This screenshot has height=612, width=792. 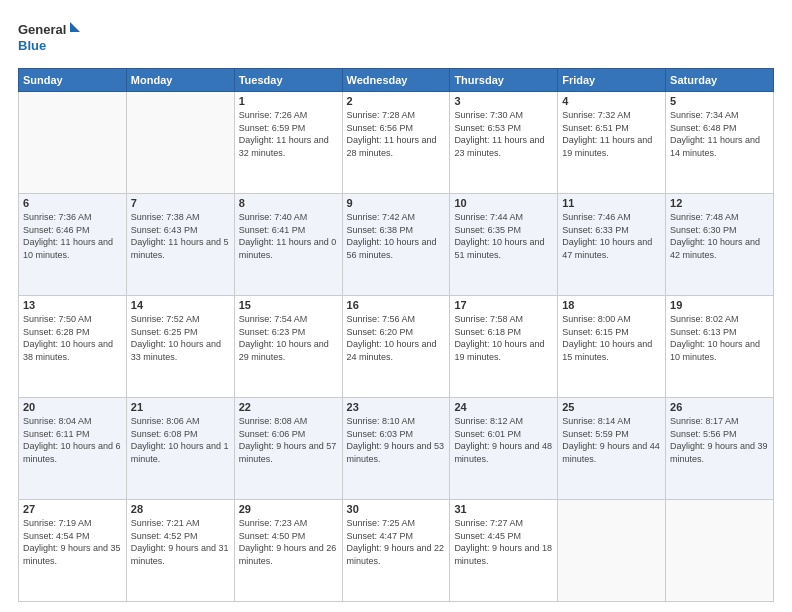 What do you see at coordinates (612, 203) in the screenshot?
I see `day-number: 11` at bounding box center [612, 203].